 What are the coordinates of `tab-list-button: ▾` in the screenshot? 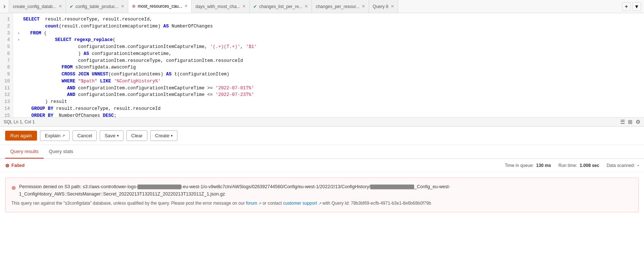 It's located at (637, 7).